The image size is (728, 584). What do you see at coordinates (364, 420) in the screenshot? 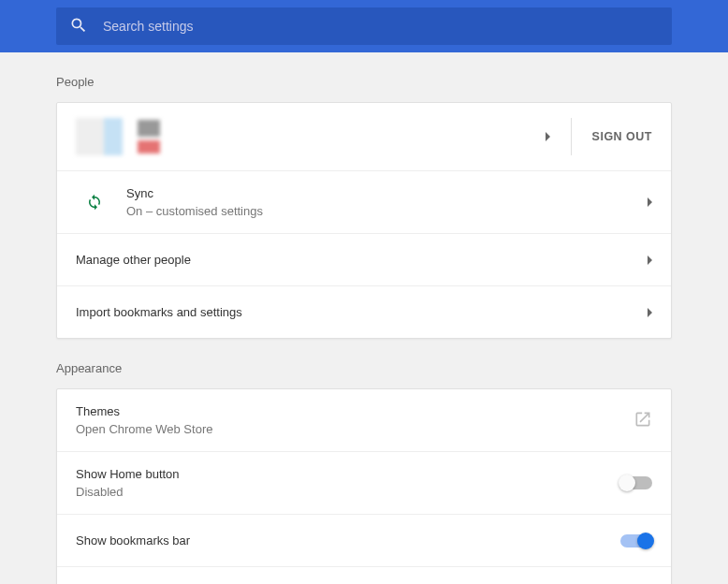
I see `themes-row: Themes Open Chrome Web Store` at bounding box center [364, 420].